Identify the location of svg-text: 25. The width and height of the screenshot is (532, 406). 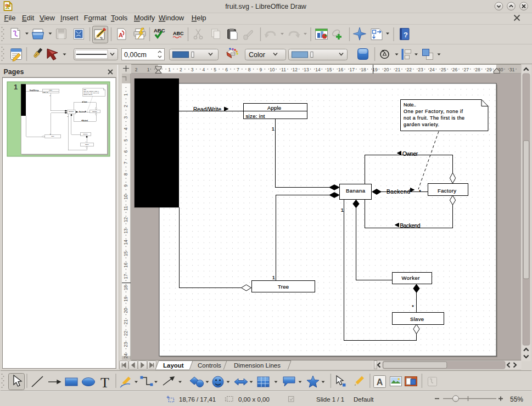
(444, 70).